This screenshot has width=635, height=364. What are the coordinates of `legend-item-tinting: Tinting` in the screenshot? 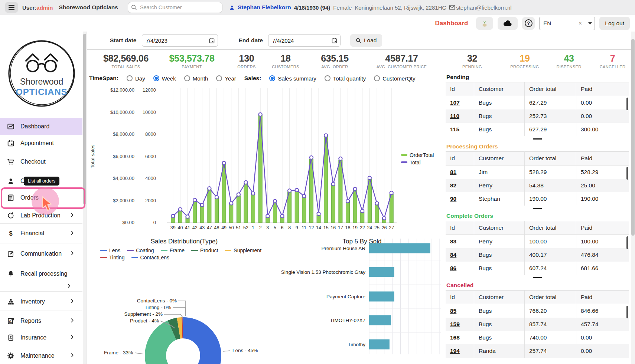 It's located at (113, 258).